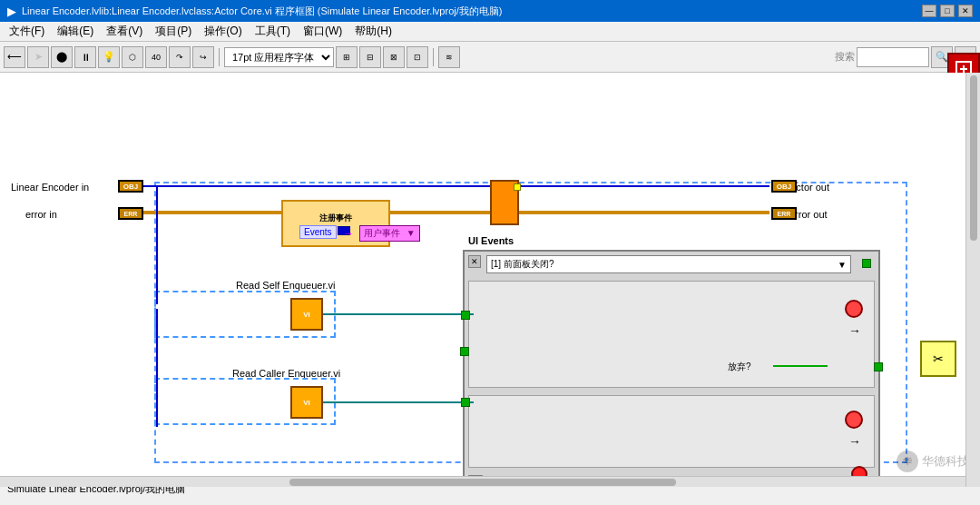 The height and width of the screenshot is (505, 980). What do you see at coordinates (505, 203) in the screenshot?
I see `event-node-right` at bounding box center [505, 203].